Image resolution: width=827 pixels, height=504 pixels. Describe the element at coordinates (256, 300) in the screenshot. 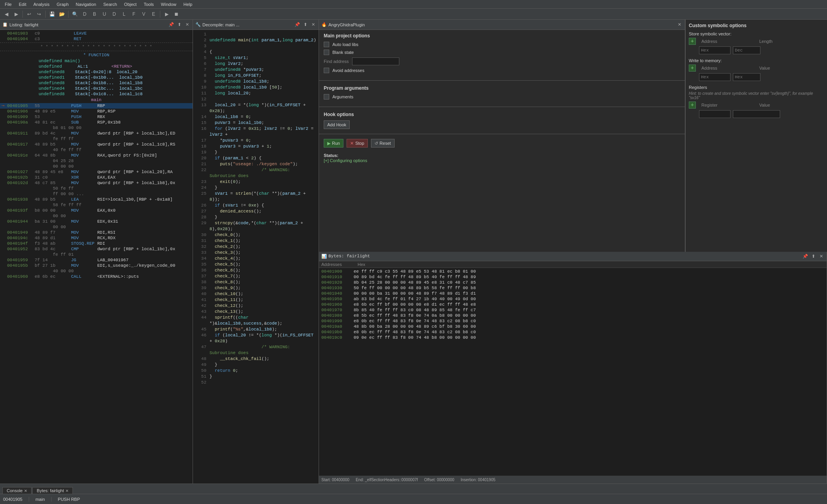

I see `code-line: 41 check_11();` at that location.